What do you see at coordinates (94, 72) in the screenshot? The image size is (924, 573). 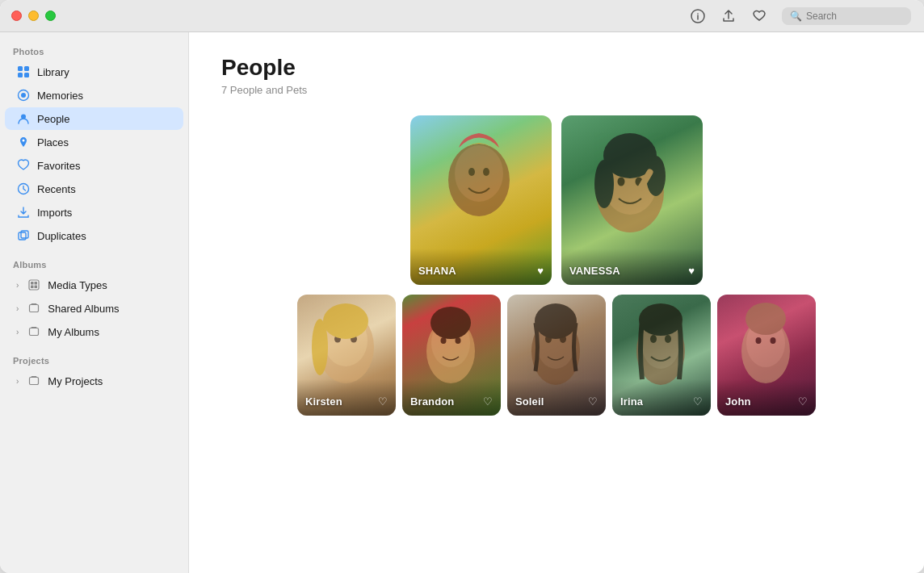 I see `sidebar-item-library: Library` at bounding box center [94, 72].